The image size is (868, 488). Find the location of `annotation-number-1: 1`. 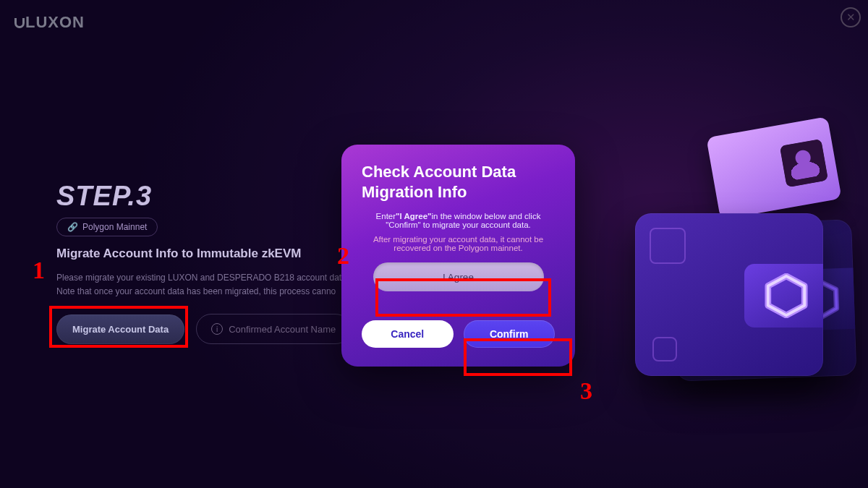

annotation-number-1: 1 is located at coordinates (39, 270).